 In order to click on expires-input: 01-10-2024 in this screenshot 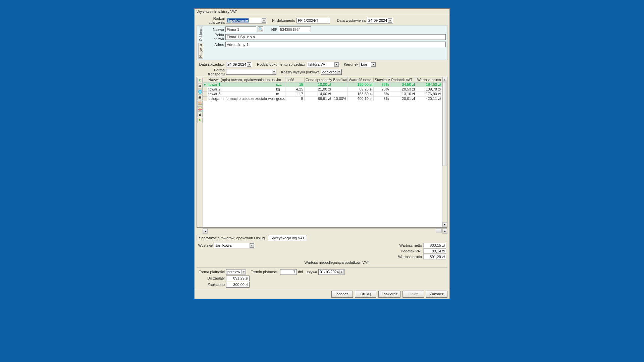, I will do `click(331, 272)`.